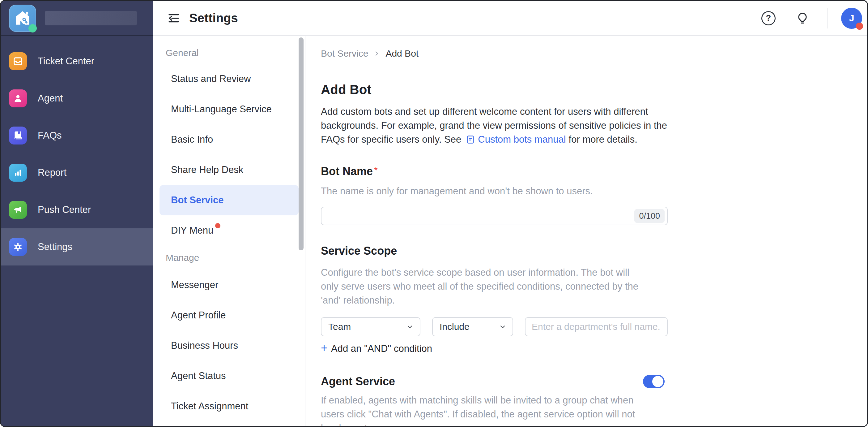 The height and width of the screenshot is (427, 868). What do you see at coordinates (494, 300) in the screenshot?
I see `service-scope-helper-line: 'and' relationship.` at bounding box center [494, 300].